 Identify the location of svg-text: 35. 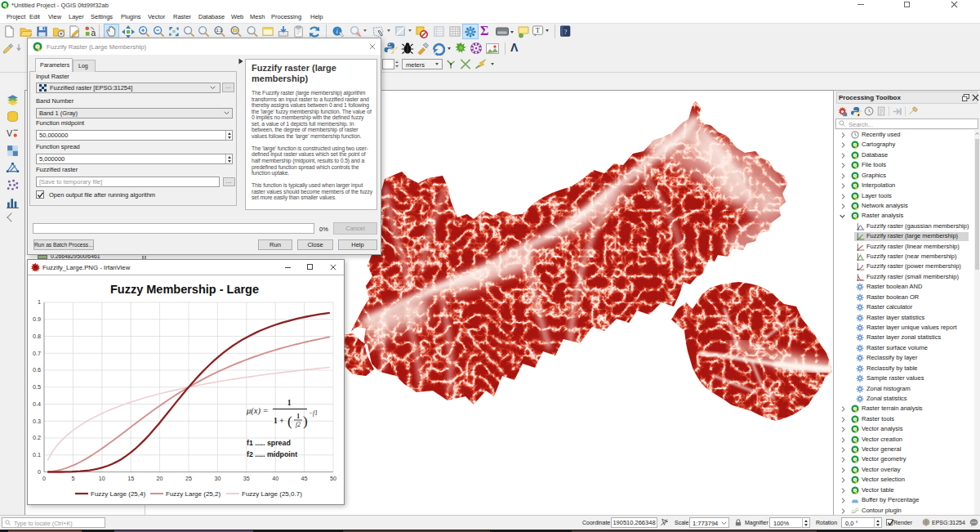
(247, 479).